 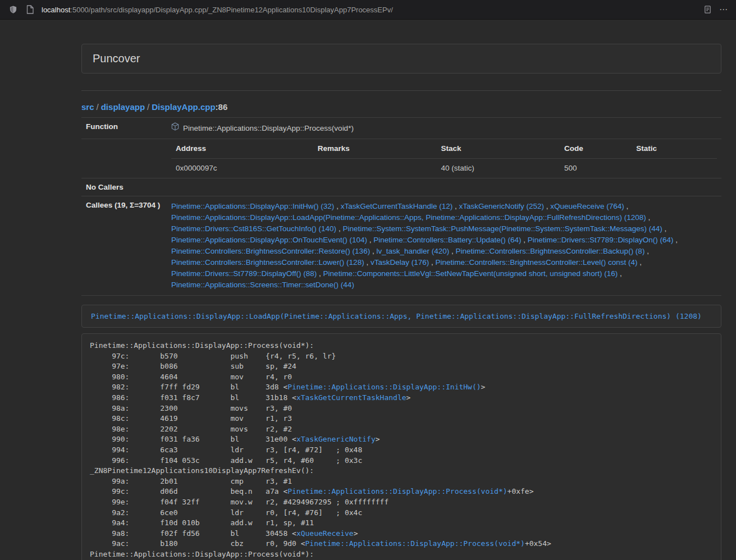 I want to click on stats-remarks-value, so click(x=375, y=168).